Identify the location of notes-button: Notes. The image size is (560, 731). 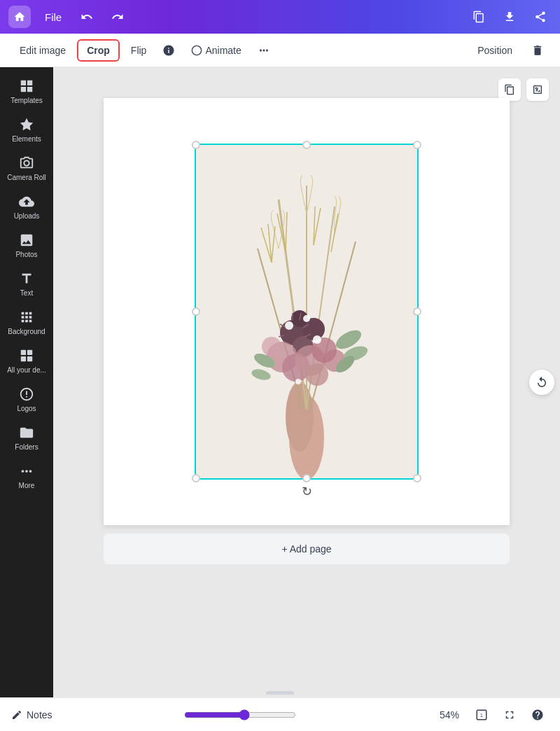
(32, 715).